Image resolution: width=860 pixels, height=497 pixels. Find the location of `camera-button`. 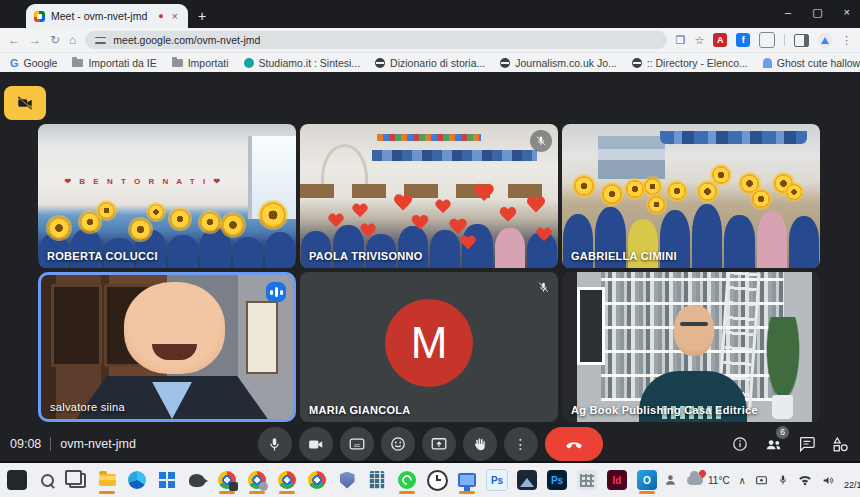

camera-button is located at coordinates (316, 444).